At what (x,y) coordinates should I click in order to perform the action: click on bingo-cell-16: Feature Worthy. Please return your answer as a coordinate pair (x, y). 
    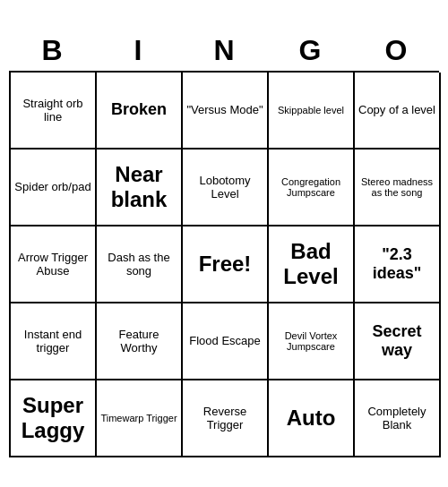
    Looking at the image, I should click on (140, 342).